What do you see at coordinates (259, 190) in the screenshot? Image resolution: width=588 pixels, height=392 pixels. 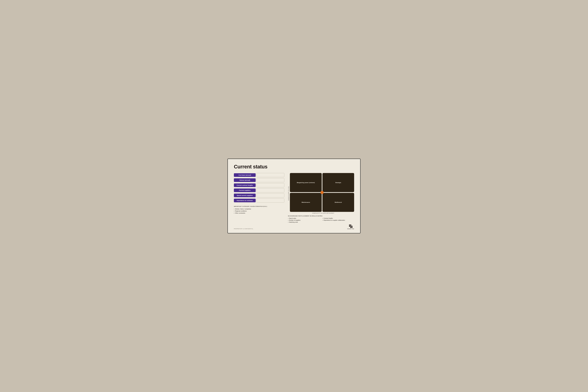 I see `field-row-3: Current suppliers` at bounding box center [259, 190].